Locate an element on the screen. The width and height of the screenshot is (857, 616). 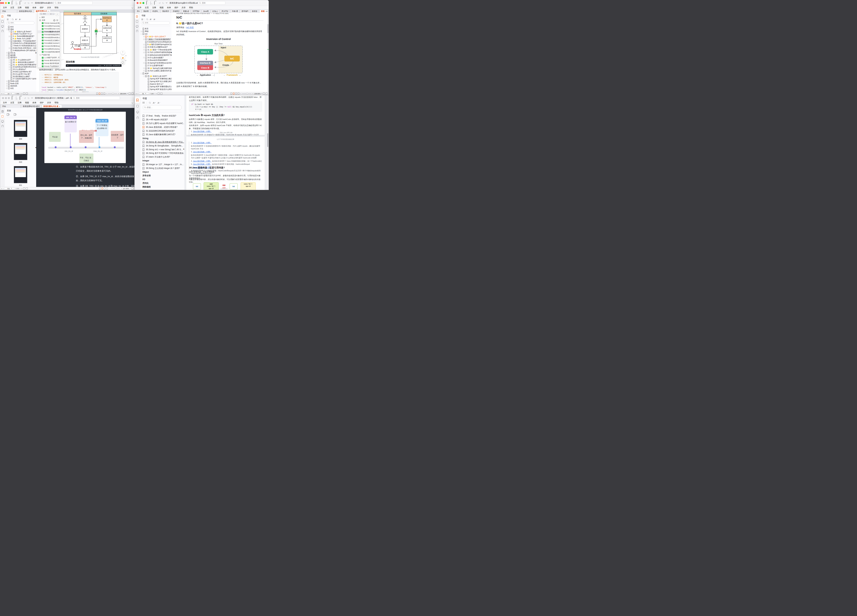
document-tab: 我的简... × is located at coordinates (146, 11).